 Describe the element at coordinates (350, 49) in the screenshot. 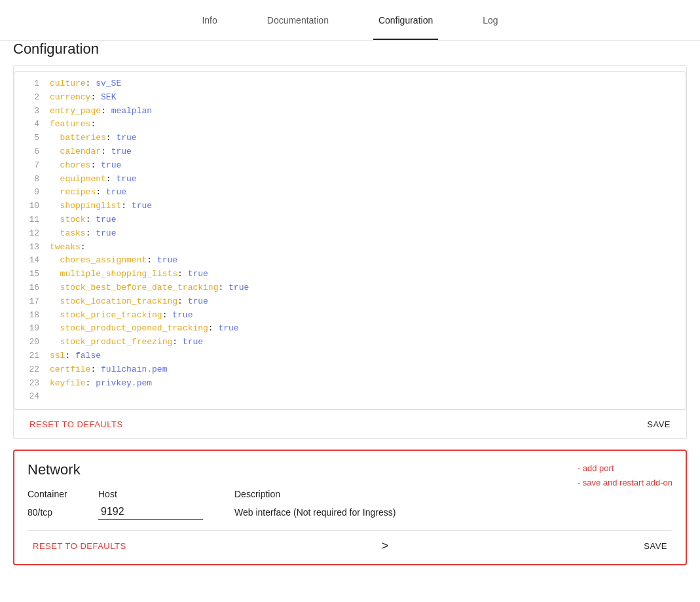

I see `config-title: Configuration` at that location.